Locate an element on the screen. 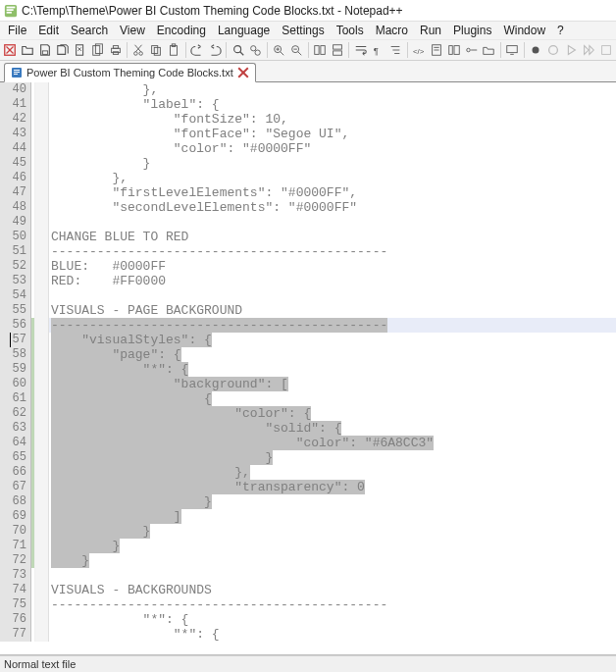 The width and height of the screenshot is (616, 672). code-line: 62 "color": { is located at coordinates (308, 414).